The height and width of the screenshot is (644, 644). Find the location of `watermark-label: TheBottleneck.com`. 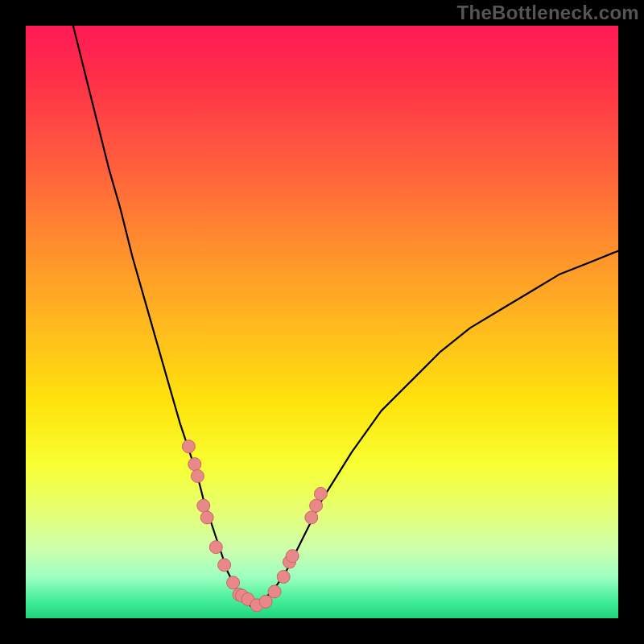

watermark-label: TheBottleneck.com is located at coordinates (548, 13).